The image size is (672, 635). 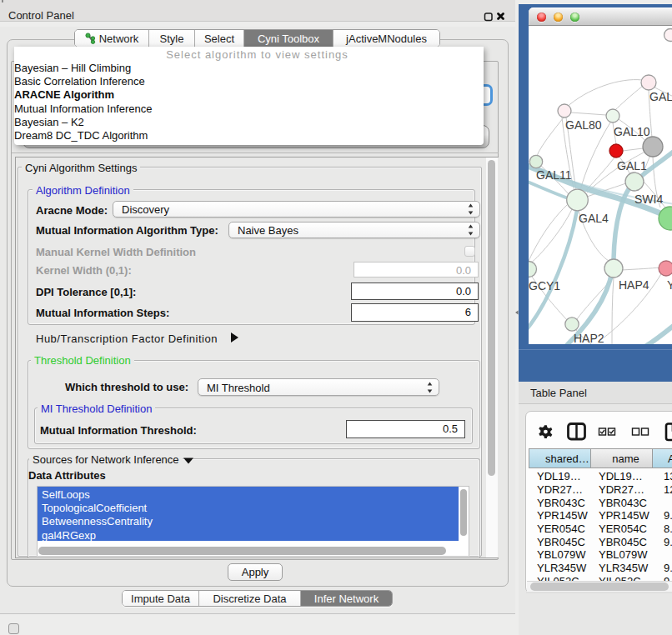 What do you see at coordinates (660, 97) in the screenshot?
I see `svg-text: GAL2` at bounding box center [660, 97].